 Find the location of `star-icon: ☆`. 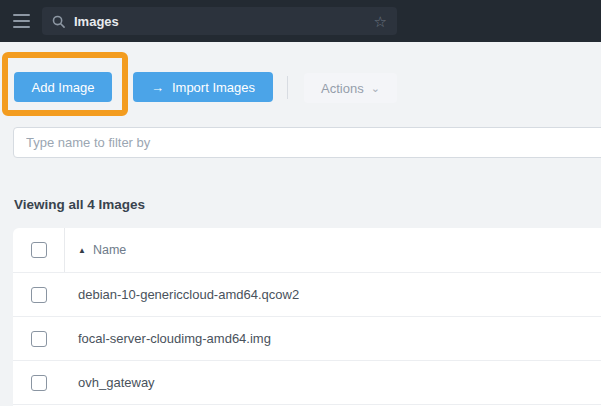

star-icon: ☆ is located at coordinates (380, 22).